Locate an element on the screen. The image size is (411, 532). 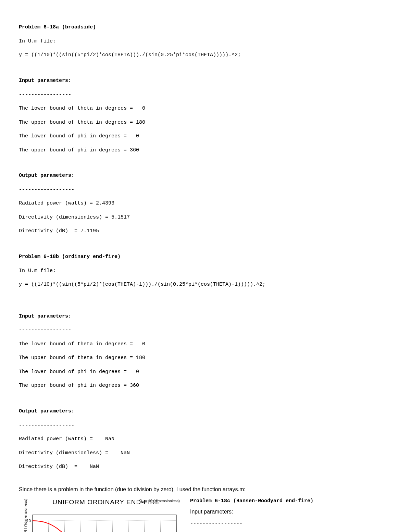
p18a-eq: y = ((1/10)*((sin((5*pi/2)*cos(THETA))).… is located at coordinates (206, 55).